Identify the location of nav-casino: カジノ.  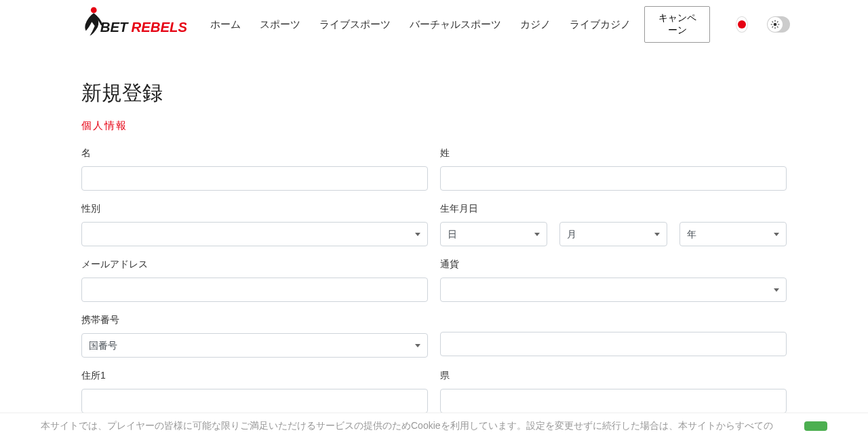
(536, 24).